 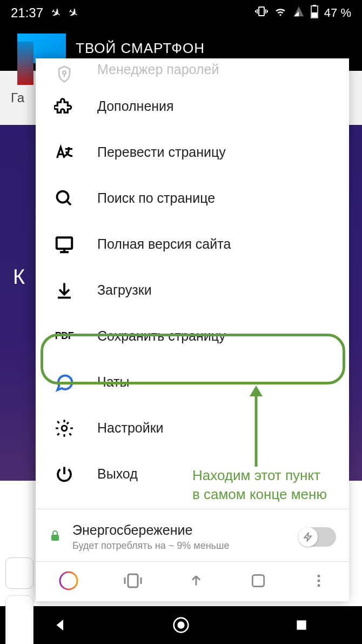 What do you see at coordinates (64, 428) in the screenshot?
I see `gear-icon` at bounding box center [64, 428].